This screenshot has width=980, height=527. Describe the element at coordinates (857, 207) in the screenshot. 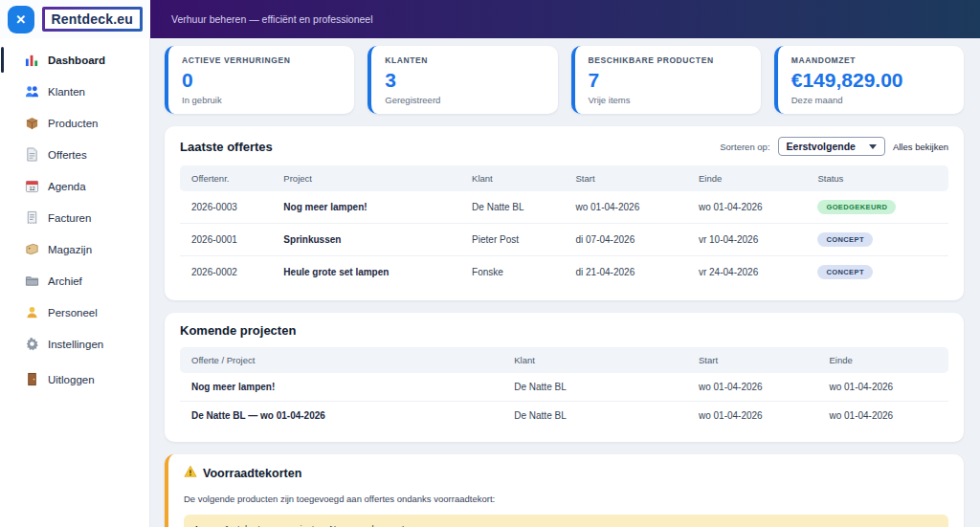

I see `status-badge: GOEDGEKEURD` at that location.